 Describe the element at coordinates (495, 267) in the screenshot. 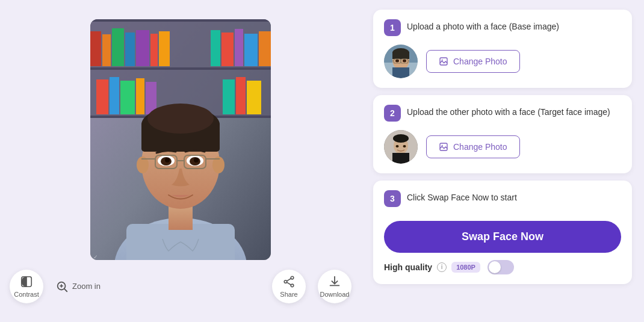

I see `toggle-knob` at that location.